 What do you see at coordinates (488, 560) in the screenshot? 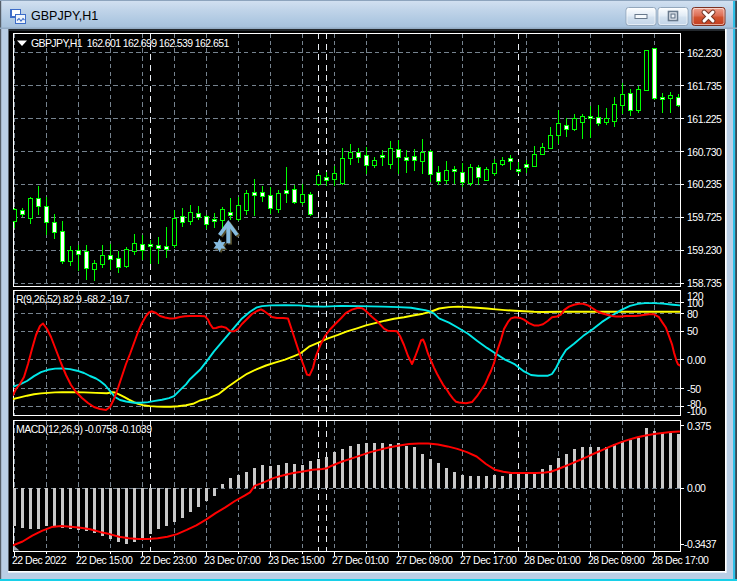
I see `svg-text: 27 Dec 17:00` at bounding box center [488, 560].